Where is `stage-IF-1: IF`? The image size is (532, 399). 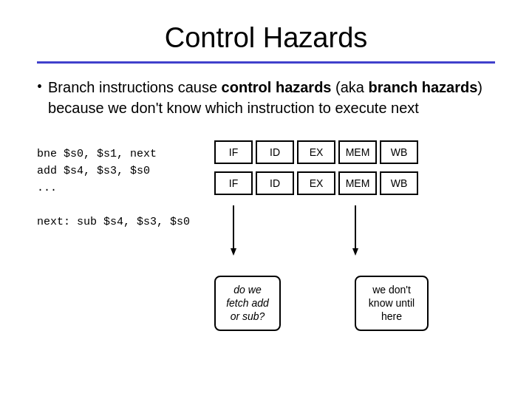
stage-IF-1: IF is located at coordinates (233, 152).